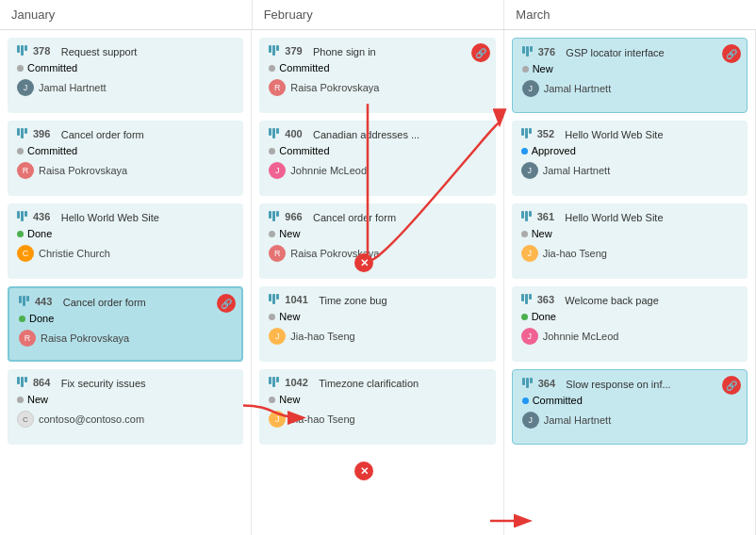  I want to click on card-title-row: 443 Cancel order form 🔗, so click(125, 302).